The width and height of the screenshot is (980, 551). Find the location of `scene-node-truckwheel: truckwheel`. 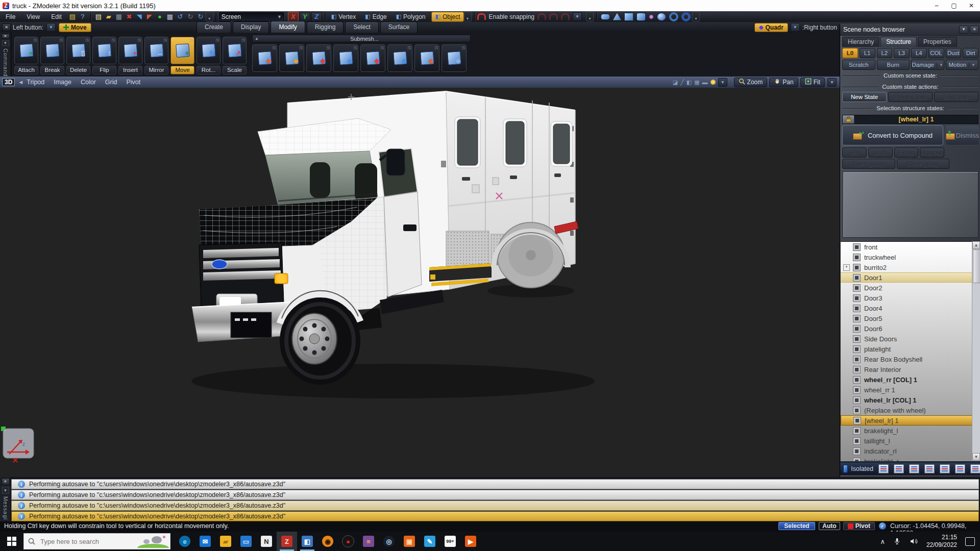

scene-node-truckwheel: truckwheel is located at coordinates (911, 257).